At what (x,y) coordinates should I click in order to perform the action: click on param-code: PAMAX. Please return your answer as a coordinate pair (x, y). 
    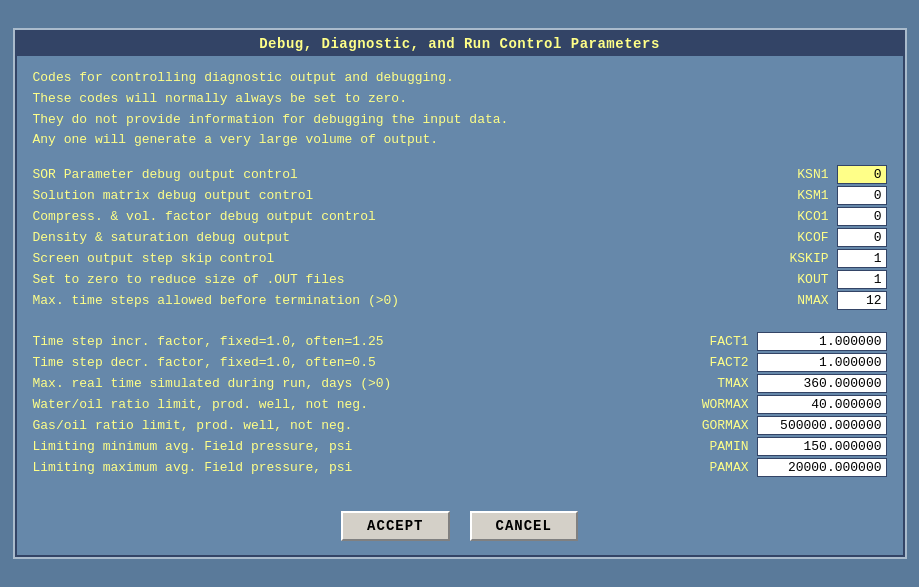
    Looking at the image, I should click on (709, 468).